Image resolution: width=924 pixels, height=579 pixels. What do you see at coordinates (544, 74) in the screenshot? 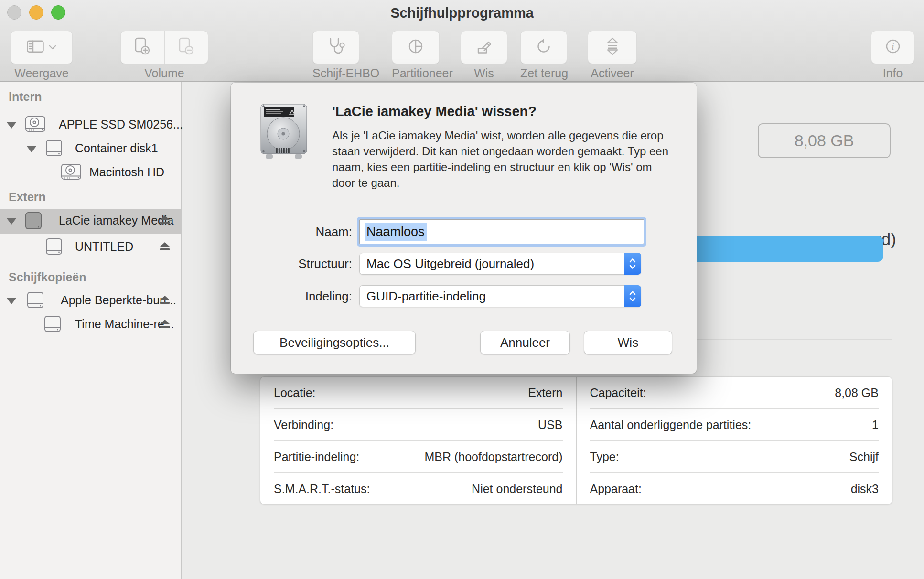
I see `restore-label: Zet terug` at bounding box center [544, 74].